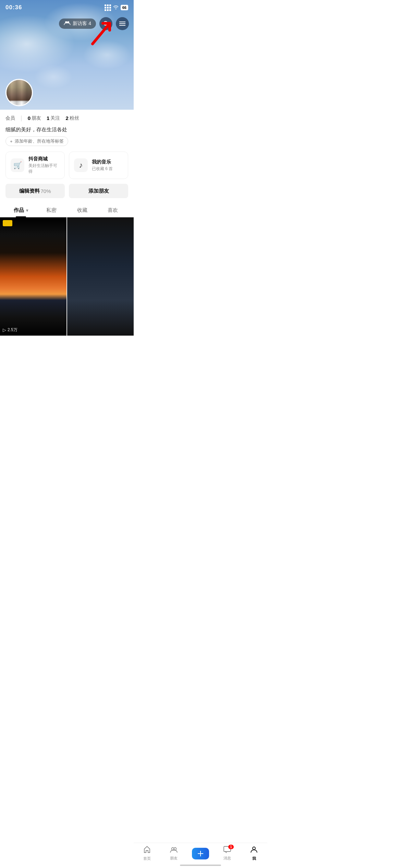 Image resolution: width=401 pixels, height=868 pixels. Describe the element at coordinates (102, 162) in the screenshot. I see `music-title: 我的音乐` at that location.